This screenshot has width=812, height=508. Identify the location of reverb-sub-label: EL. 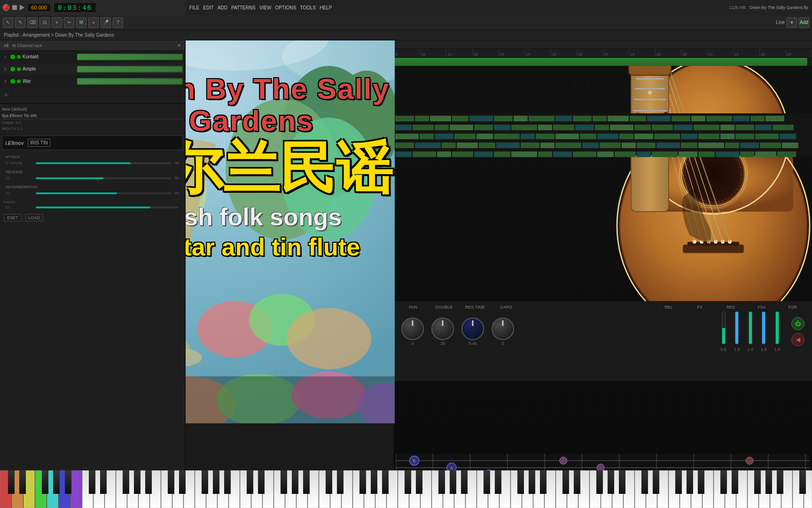
(20, 193).